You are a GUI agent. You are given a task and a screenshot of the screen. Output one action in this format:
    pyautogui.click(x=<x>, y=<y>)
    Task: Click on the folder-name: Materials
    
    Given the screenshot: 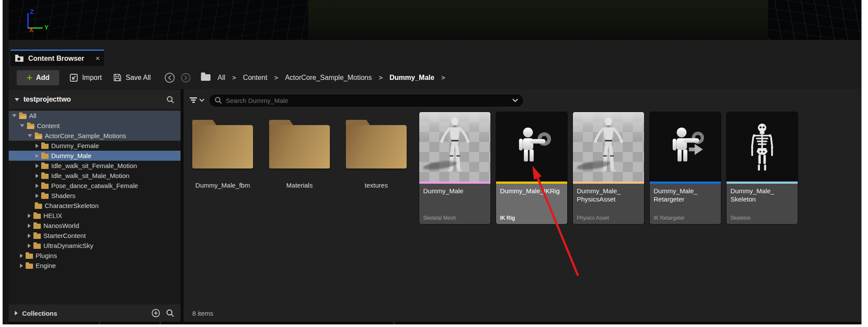 What is the action you would take?
    pyautogui.click(x=299, y=185)
    